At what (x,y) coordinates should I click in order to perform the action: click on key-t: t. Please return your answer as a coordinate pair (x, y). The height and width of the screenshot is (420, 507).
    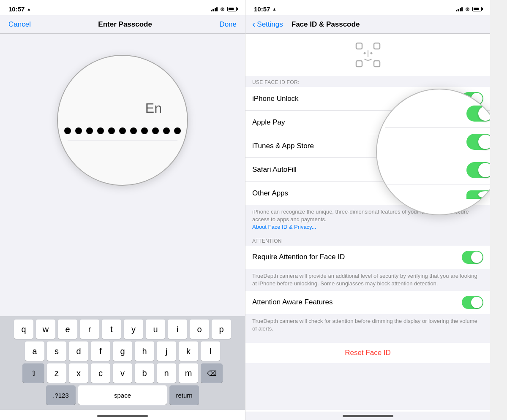
    Looking at the image, I should click on (112, 329).